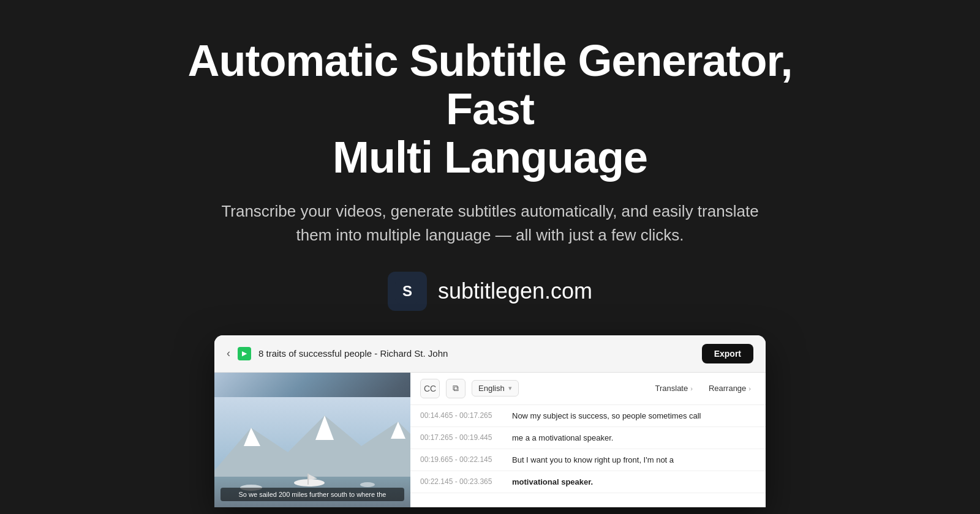  What do you see at coordinates (495, 388) in the screenshot?
I see `language-select: English ▾` at bounding box center [495, 388].